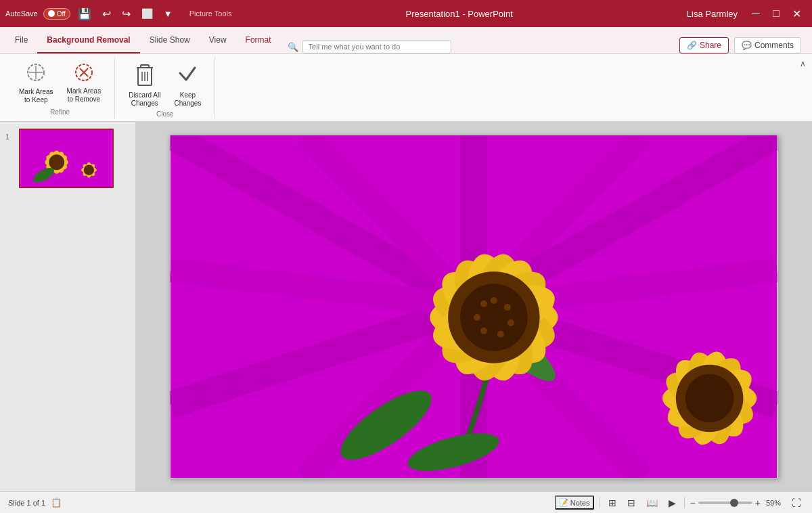  What do you see at coordinates (574, 502) in the screenshot?
I see `notes-button: 📝 Notes` at bounding box center [574, 502].